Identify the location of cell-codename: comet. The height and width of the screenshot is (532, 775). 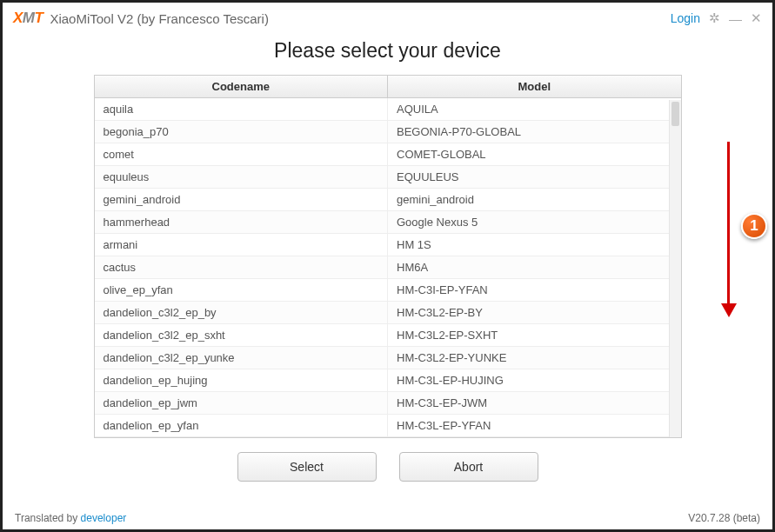
(242, 155).